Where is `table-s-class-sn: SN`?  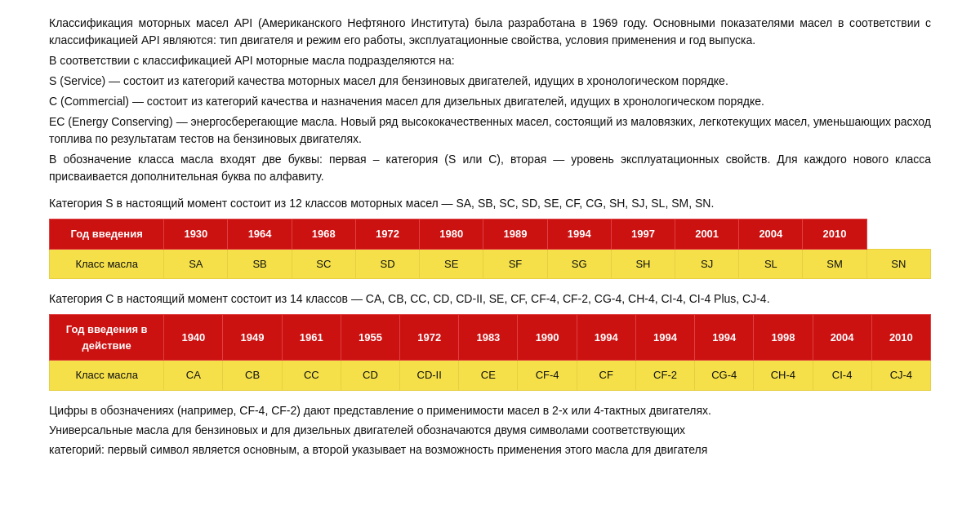
table-s-class-sn: SN is located at coordinates (898, 264).